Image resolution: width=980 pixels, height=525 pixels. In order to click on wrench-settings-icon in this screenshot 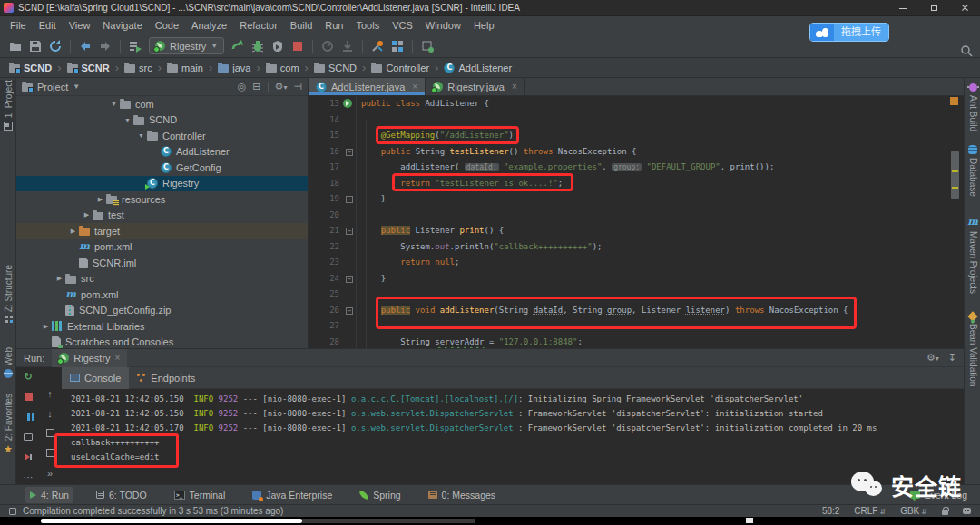, I will do `click(377, 46)`.